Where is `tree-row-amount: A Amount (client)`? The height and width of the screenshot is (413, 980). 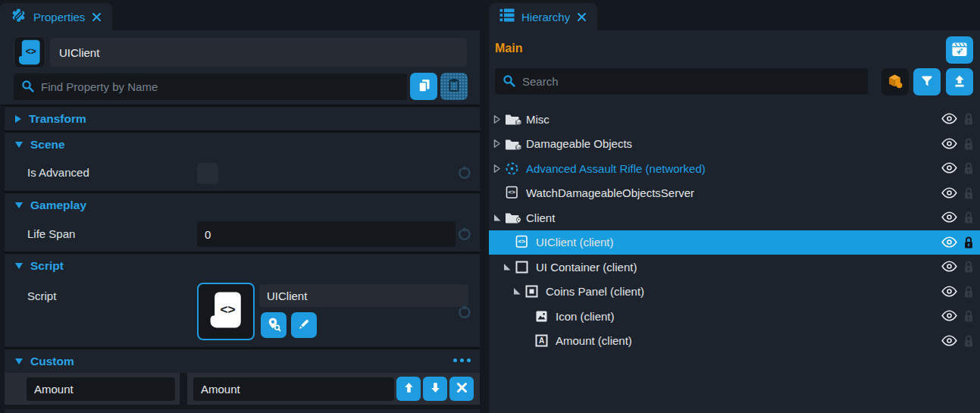 tree-row-amount: A Amount (client) is located at coordinates (734, 341).